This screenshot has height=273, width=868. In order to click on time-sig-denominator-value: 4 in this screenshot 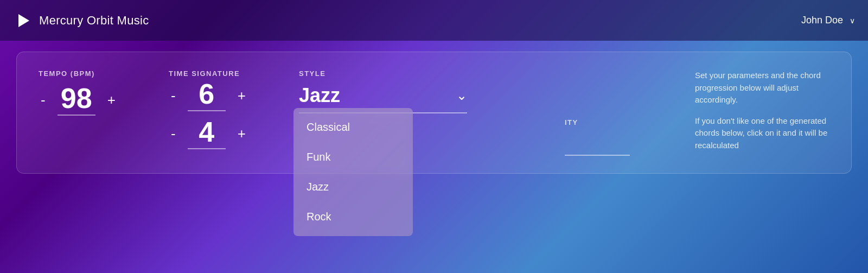, I will do `click(207, 132)`.